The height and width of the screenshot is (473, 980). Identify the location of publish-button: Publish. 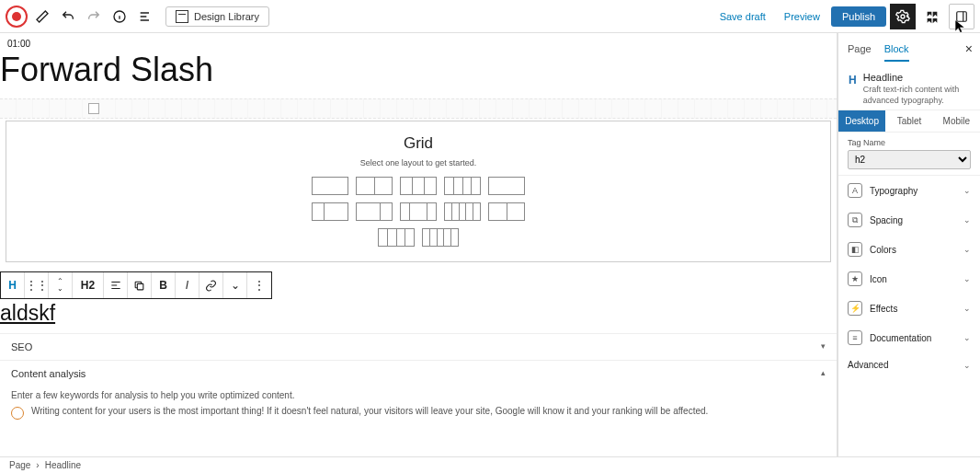
(859, 17).